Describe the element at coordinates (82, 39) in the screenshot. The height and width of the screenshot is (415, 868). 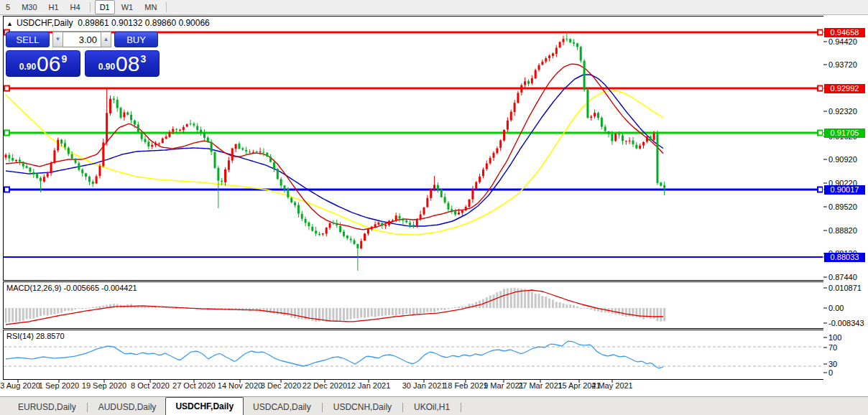
I see `volume-input` at that location.